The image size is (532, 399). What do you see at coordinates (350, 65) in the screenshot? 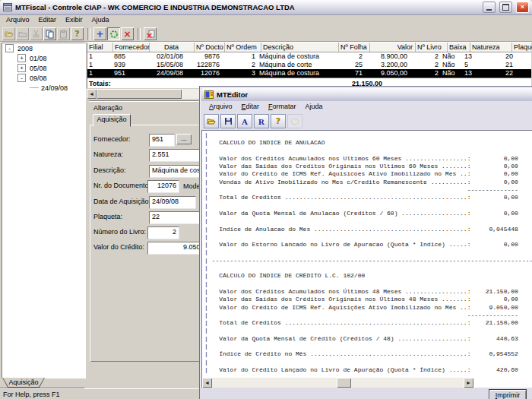
I see `cell: 25` at bounding box center [350, 65].